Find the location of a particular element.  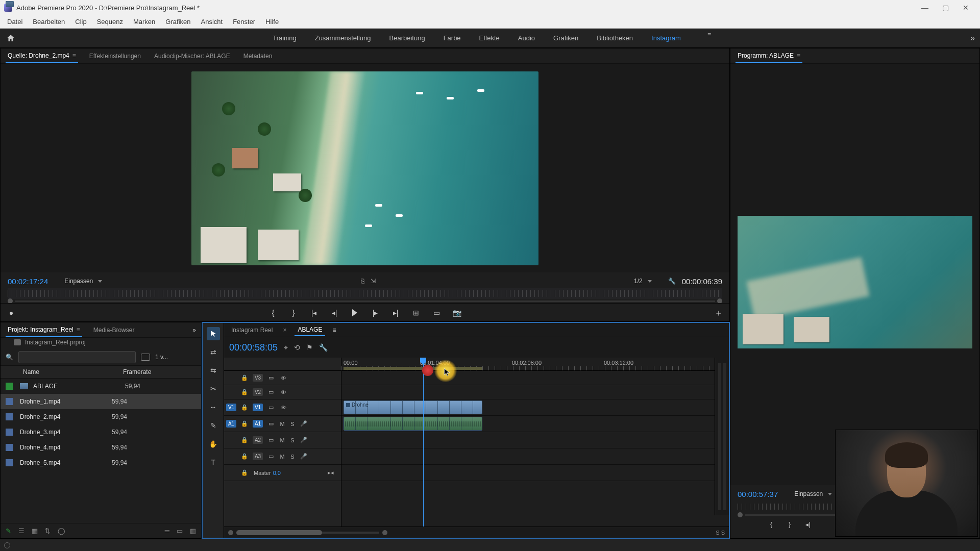

timeline-timecode: 00:00:58:05 is located at coordinates (253, 348).